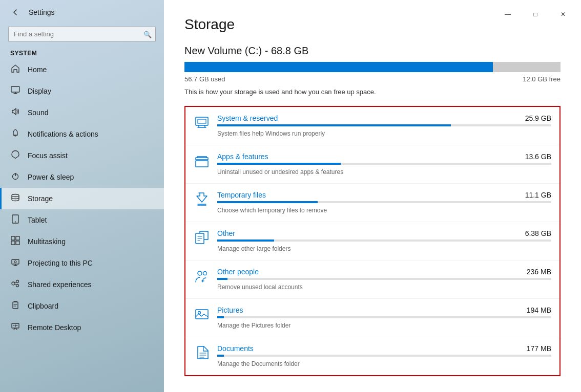 Image resolution: width=581 pixels, height=392 pixels. What do you see at coordinates (539, 272) in the screenshot?
I see `other-people-size: 236 MB` at bounding box center [539, 272].